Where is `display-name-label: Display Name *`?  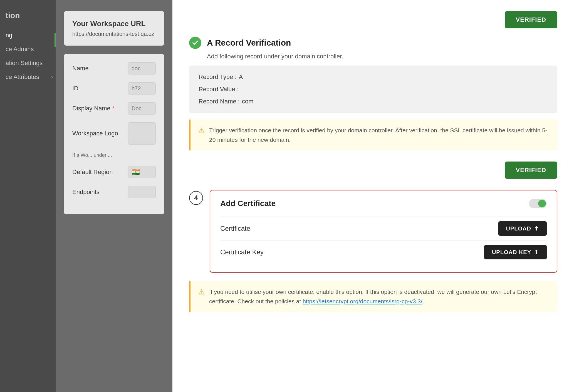 display-name-label: Display Name * is located at coordinates (100, 108).